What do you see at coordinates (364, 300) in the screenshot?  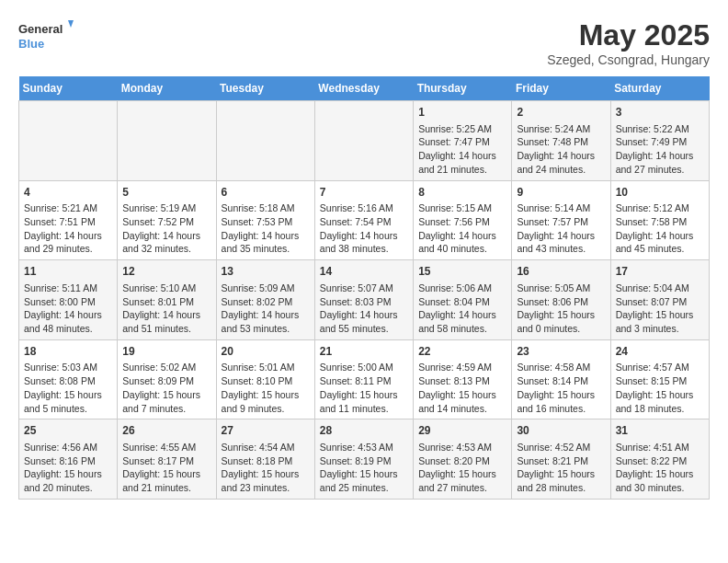 I see `week-row-3: 11Sunrise: 5:11 AMSunset: 8:00 PMDayligh…` at bounding box center [364, 300].